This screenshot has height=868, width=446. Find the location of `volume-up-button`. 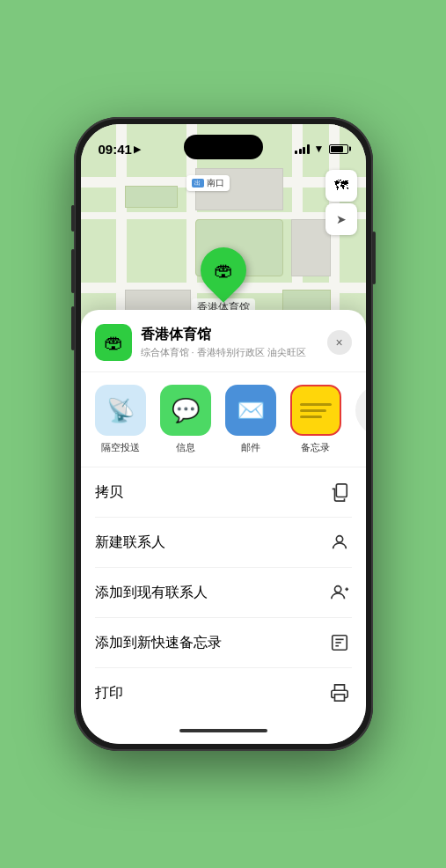

volume-up-button is located at coordinates (73, 271).